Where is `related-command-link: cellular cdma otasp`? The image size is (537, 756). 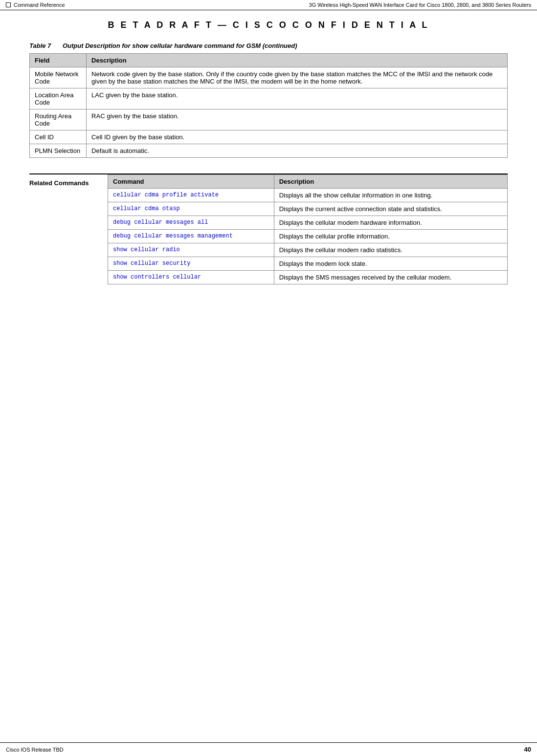 related-command-link: cellular cdma otasp is located at coordinates (191, 209).